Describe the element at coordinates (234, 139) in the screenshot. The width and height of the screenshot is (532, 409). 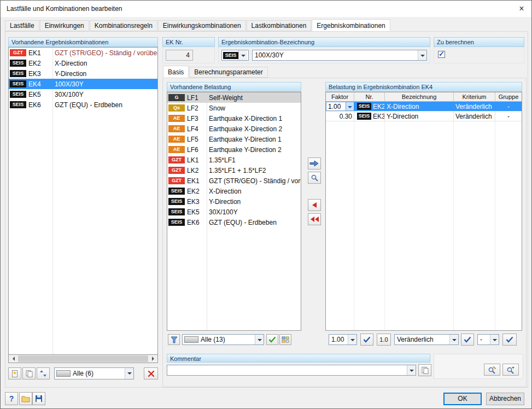
I see `load-item: AELF5Earthquake Y-Direction 1` at that location.